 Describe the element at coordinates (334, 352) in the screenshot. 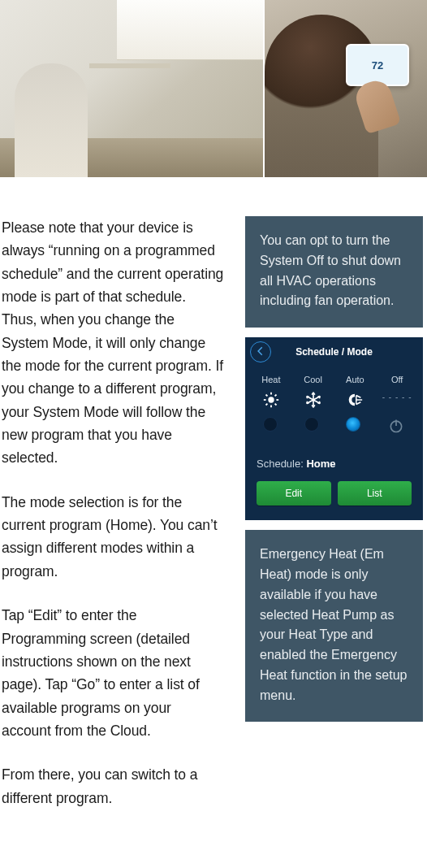

I see `screen-title: Schedule / Mode` at that location.